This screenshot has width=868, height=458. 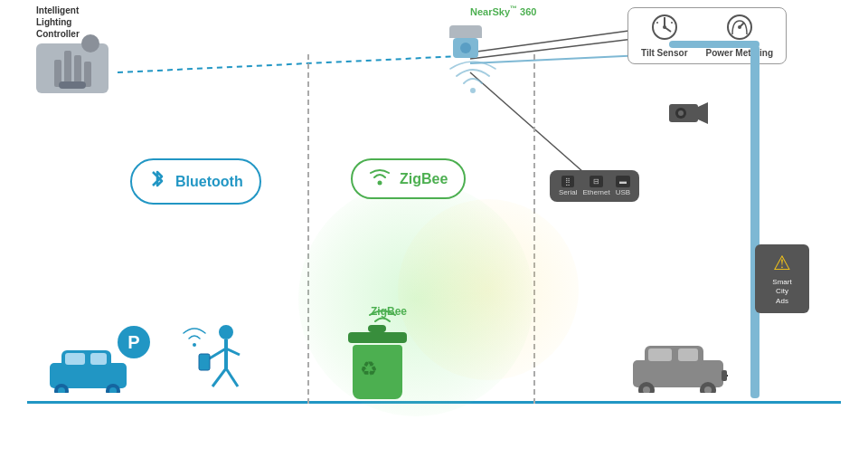 What do you see at coordinates (678, 367) in the screenshot?
I see `gray-ev-car` at bounding box center [678, 367].